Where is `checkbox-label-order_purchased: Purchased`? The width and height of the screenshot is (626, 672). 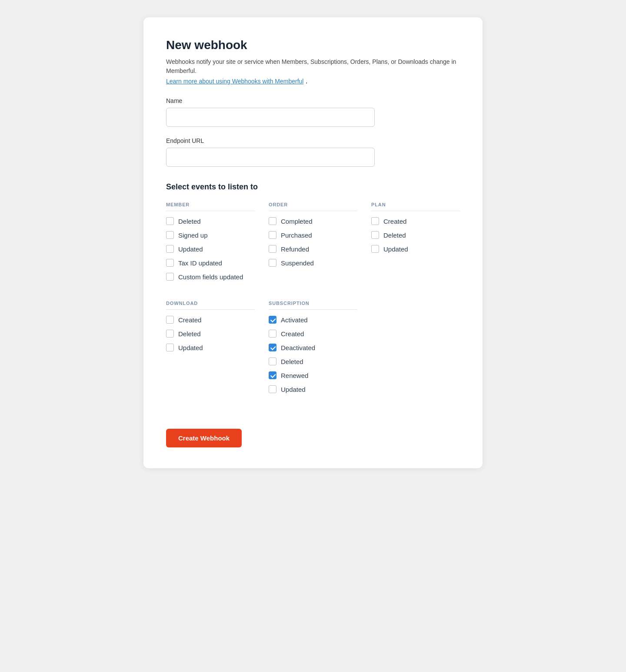 checkbox-label-order_purchased: Purchased is located at coordinates (296, 235).